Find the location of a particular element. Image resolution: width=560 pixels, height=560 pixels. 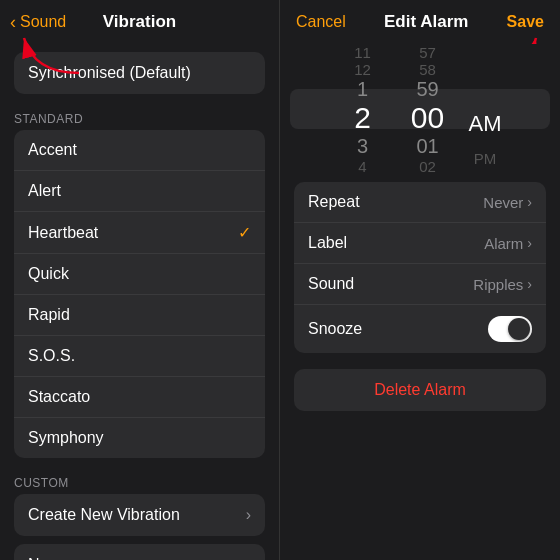

list-item: Rapid is located at coordinates (140, 316).